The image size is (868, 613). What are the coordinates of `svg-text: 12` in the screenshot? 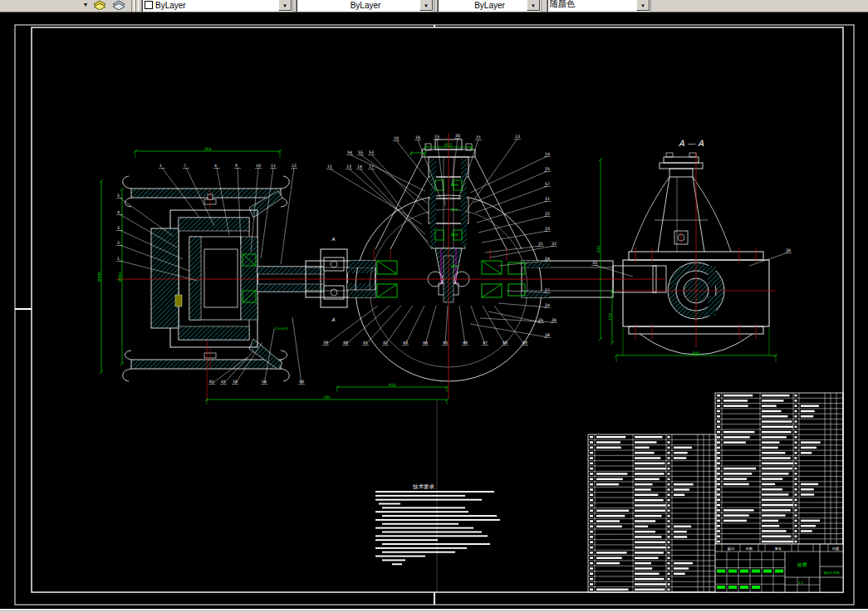 It's located at (294, 166).